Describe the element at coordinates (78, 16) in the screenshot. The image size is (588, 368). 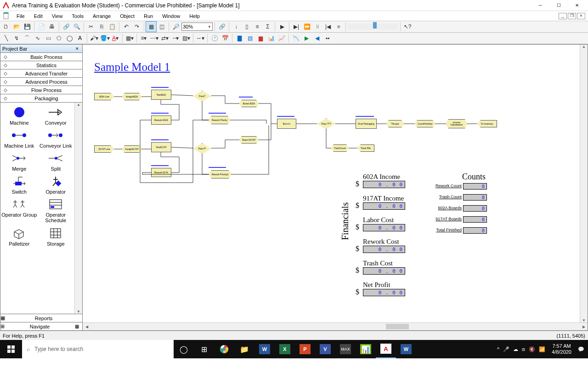
I see `menu-tools: Tools` at that location.